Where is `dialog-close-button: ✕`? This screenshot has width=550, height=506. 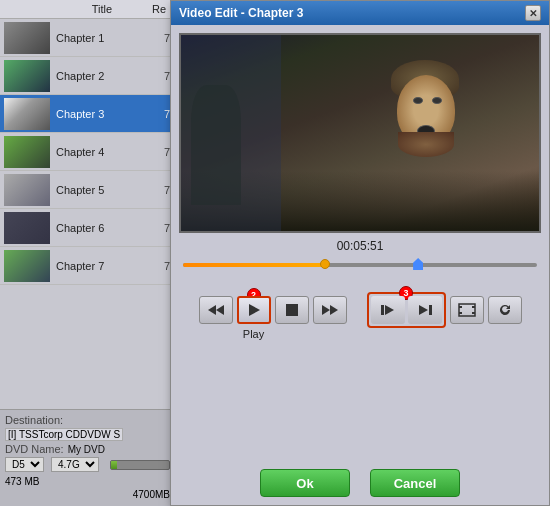 dialog-close-button: ✕ is located at coordinates (533, 13).